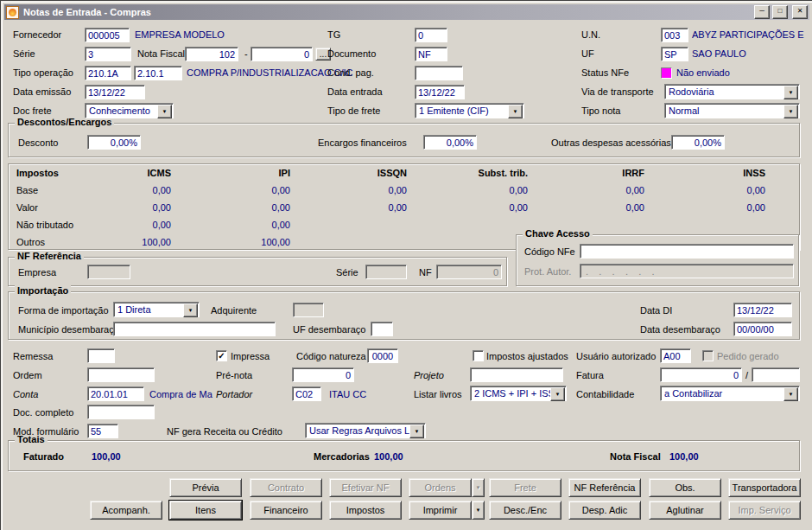  What do you see at coordinates (675, 54) in the screenshot?
I see `uf-input: SP` at bounding box center [675, 54].